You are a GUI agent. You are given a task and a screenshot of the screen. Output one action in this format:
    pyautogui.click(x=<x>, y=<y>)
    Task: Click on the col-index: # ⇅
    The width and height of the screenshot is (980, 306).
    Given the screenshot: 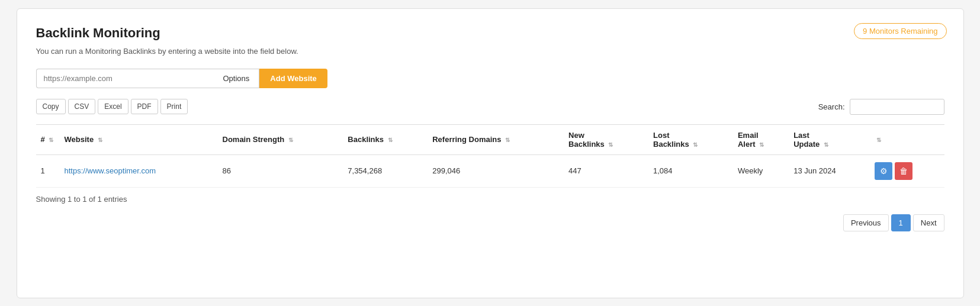 What is the action you would take?
    pyautogui.click(x=48, y=140)
    